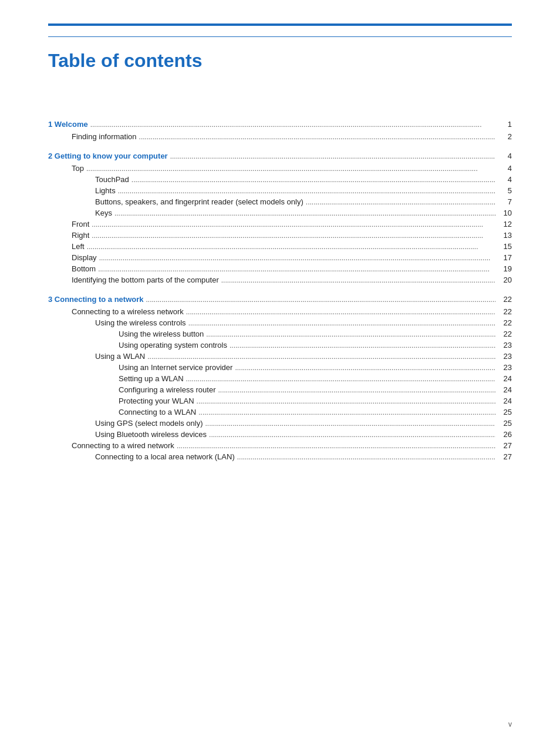  Describe the element at coordinates (505, 190) in the screenshot. I see `toc-page: 5` at that location.